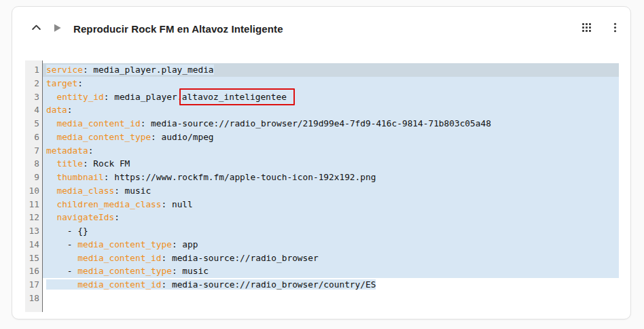 This screenshot has width=644, height=329. Describe the element at coordinates (185, 245) in the screenshot. I see `yaml-text: : app` at that location.